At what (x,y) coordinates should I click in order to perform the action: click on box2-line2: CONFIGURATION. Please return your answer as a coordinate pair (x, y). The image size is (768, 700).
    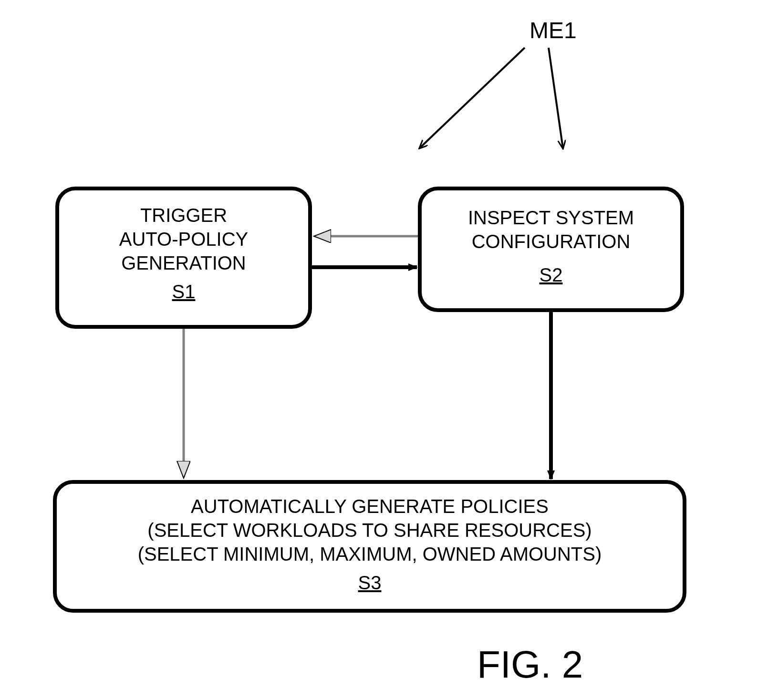
    Looking at the image, I should click on (551, 241).